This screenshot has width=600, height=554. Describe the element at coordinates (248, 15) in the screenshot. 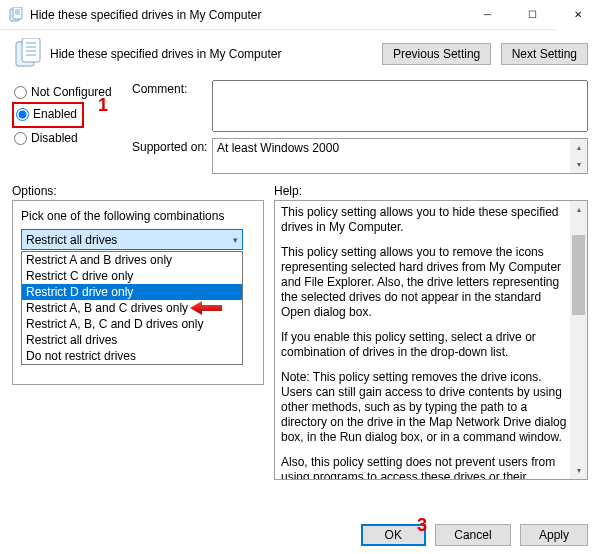

I see `window-title: Hide these specified drives in My Comput…` at that location.